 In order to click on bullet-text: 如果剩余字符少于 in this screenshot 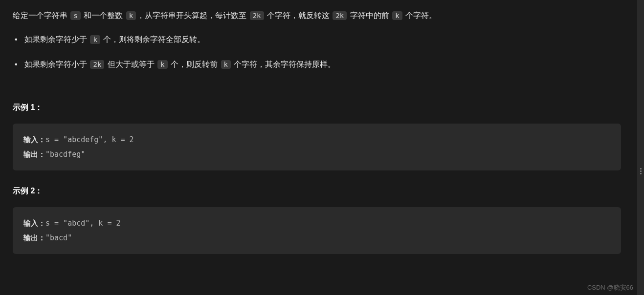, I will do `click(57, 39)`.